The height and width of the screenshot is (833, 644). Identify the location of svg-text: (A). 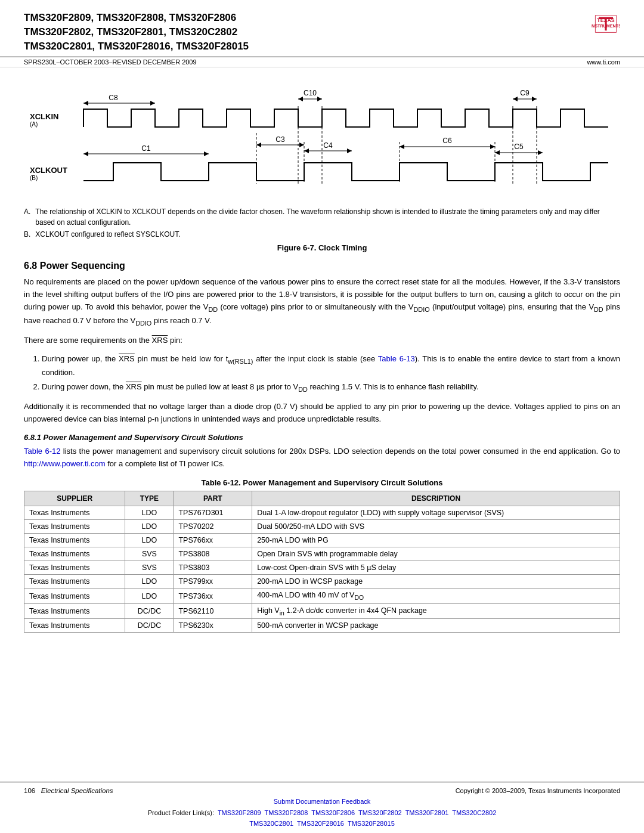
(33, 124).